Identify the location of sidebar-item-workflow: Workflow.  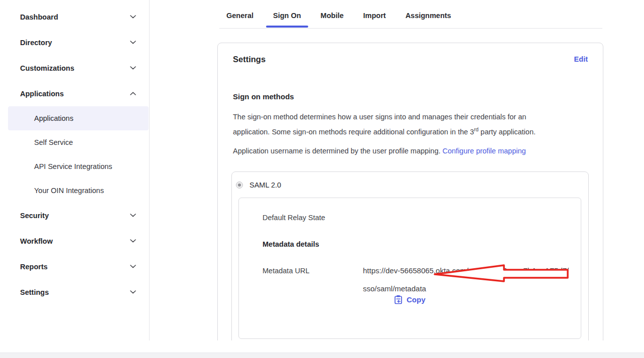
(74, 241).